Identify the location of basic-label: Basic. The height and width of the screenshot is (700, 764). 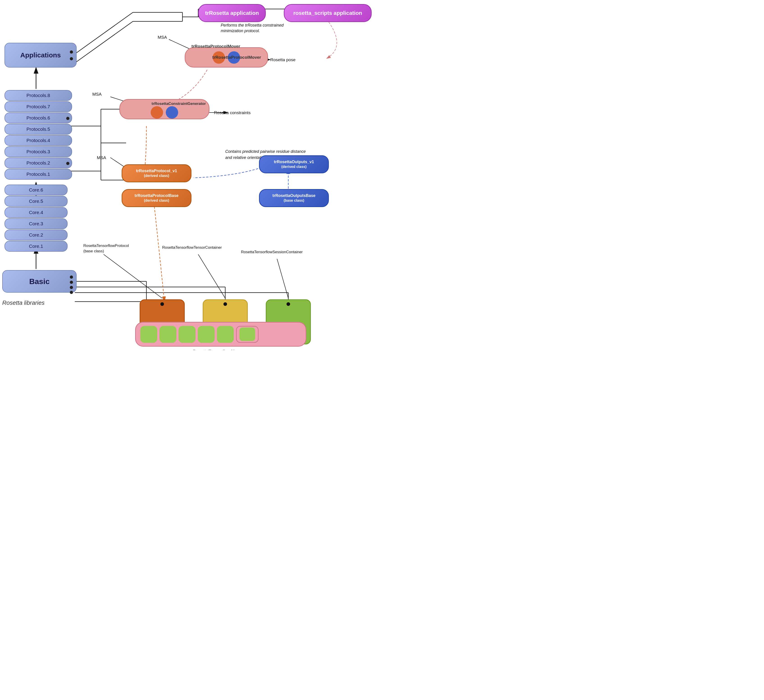
(39, 281).